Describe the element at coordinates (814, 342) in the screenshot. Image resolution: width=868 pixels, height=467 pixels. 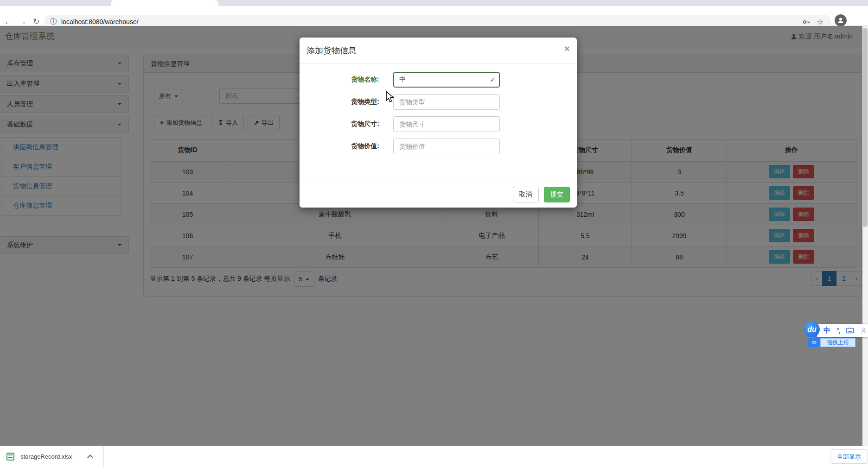
I see `ime-netdisk-icon: ∞` at that location.